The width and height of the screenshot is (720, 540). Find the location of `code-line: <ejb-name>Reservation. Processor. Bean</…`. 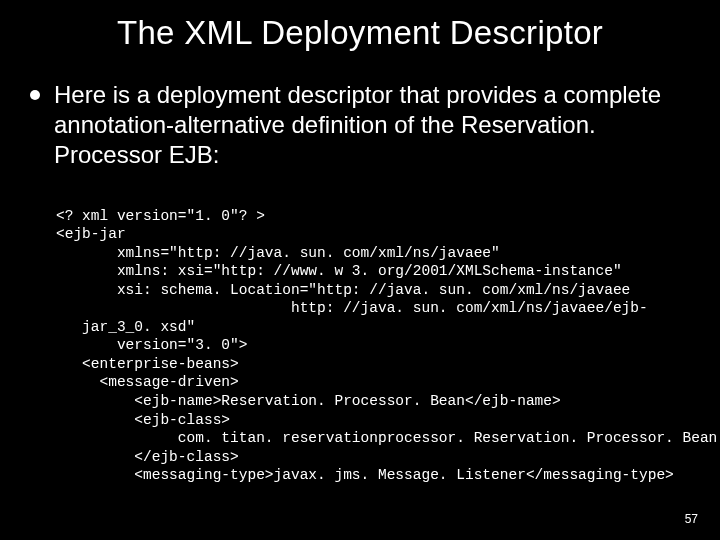

code-line: <ejb-name>Reservation. Processor. Bean</… is located at coordinates (308, 401).